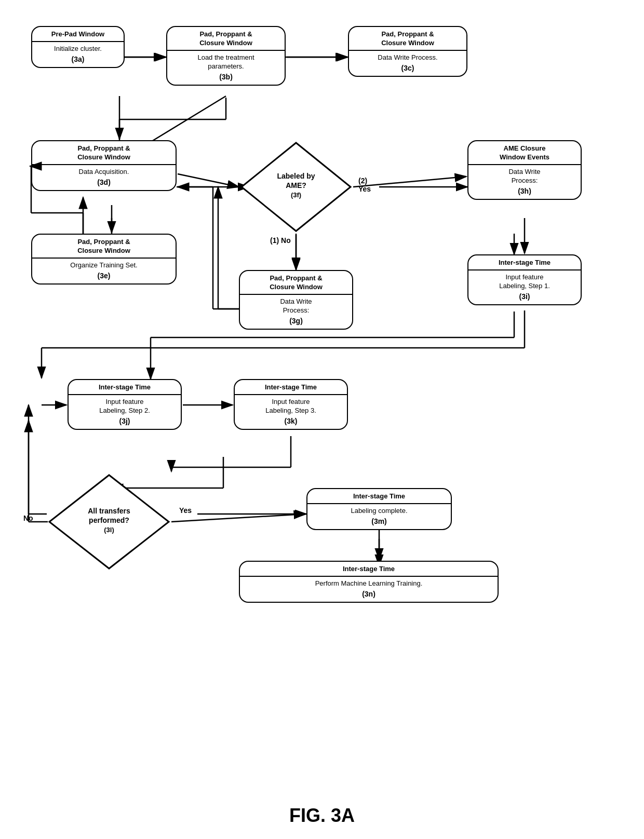 This screenshot has width=644, height=839. Describe the element at coordinates (109, 522) in the screenshot. I see `node-3l: All transfersperformed? (3l)` at that location.